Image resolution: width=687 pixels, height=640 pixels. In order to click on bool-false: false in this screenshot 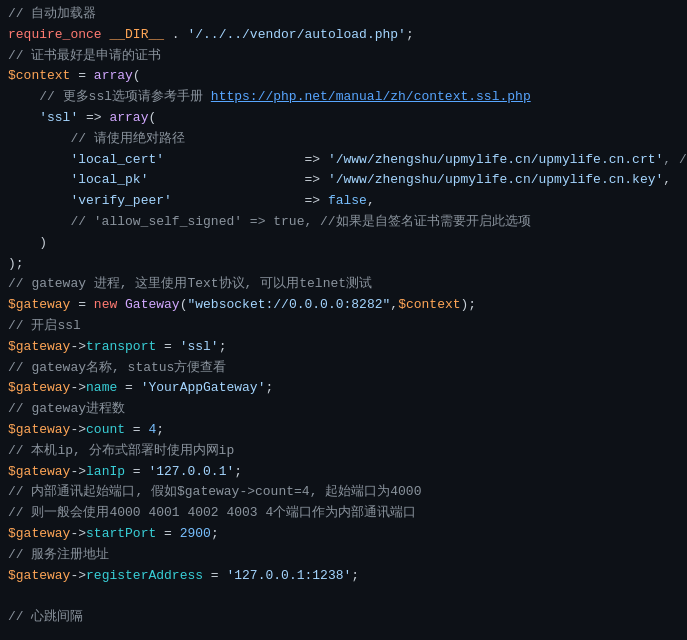, I will do `click(348, 202)`.